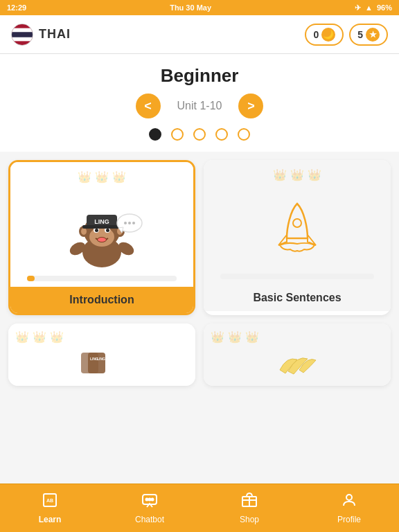 This screenshot has width=399, height=532. Describe the element at coordinates (30, 278) in the screenshot. I see `introduction-progress-fill` at that location.